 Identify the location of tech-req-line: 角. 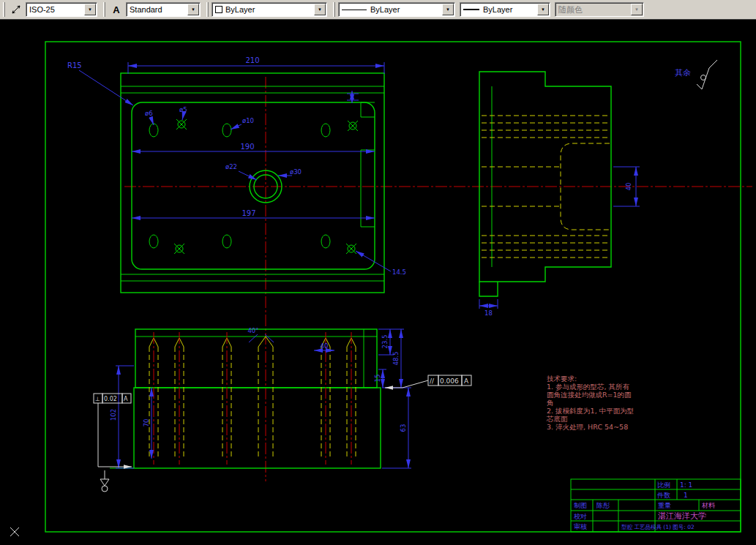
(550, 402).